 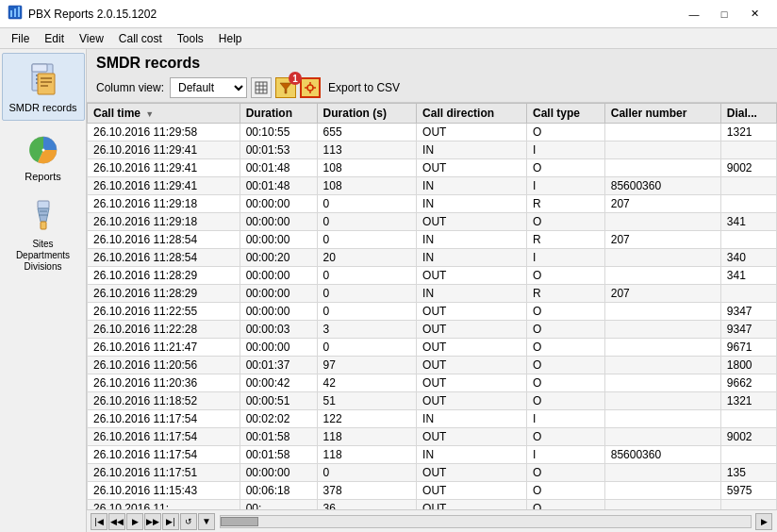 I want to click on table-cell: 26.10.2016 11:22:55, so click(x=164, y=311).